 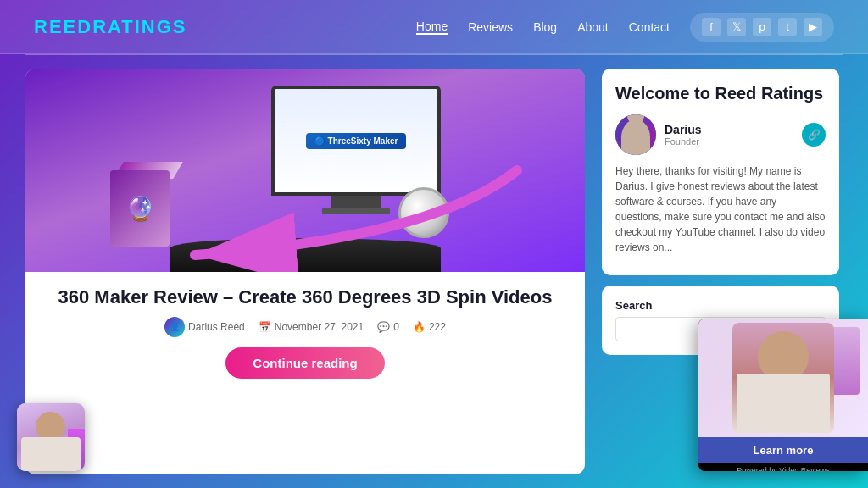 What do you see at coordinates (783, 395) in the screenshot?
I see `video-popup: Learn more Powered by Video Reviews` at bounding box center [783, 395].